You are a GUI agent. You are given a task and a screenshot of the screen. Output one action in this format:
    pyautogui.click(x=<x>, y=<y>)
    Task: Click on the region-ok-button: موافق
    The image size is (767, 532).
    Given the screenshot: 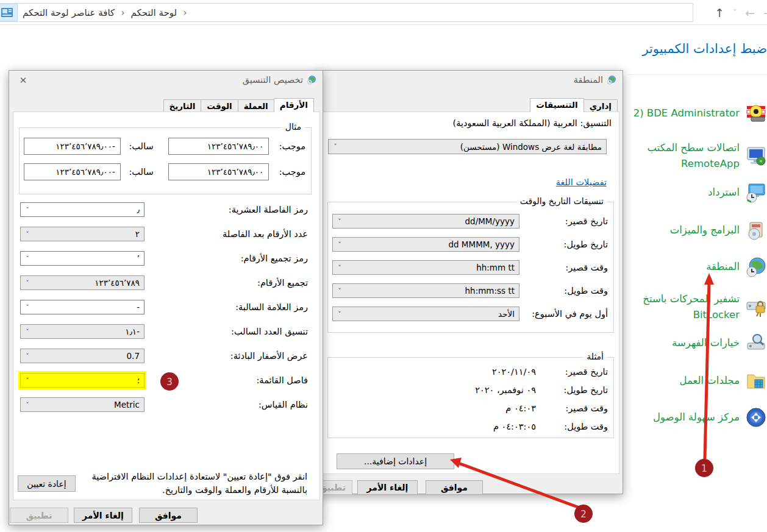 What is the action you would take?
    pyautogui.click(x=454, y=488)
    